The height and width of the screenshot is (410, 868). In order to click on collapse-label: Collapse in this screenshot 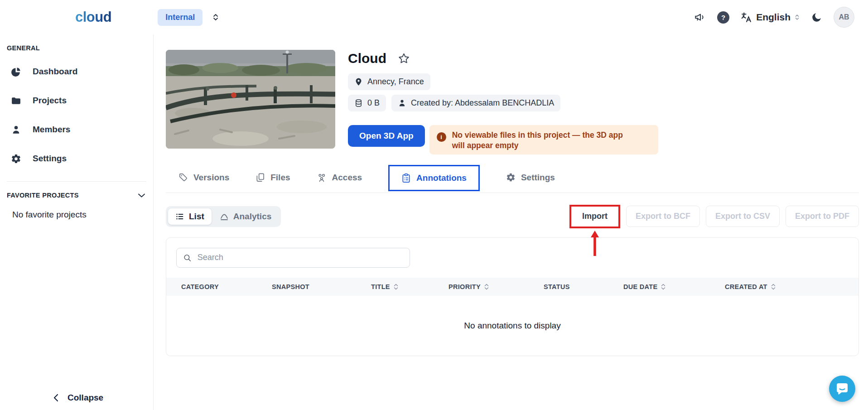, I will do `click(85, 398)`.